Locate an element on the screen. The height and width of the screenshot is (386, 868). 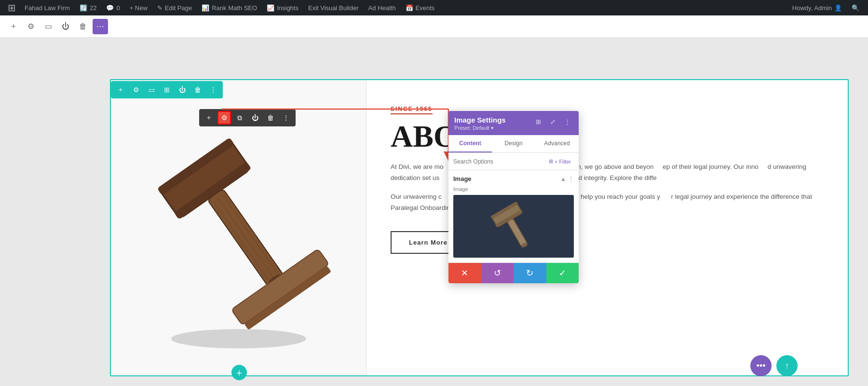
edit-page-item: ✎ Edit Page is located at coordinates (175, 8).